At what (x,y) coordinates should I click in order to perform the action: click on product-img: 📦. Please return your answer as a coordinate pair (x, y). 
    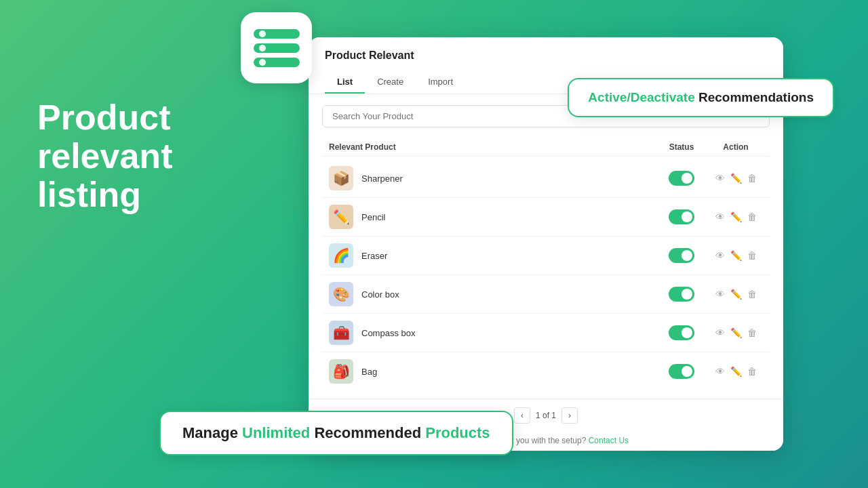
    Looking at the image, I should click on (341, 178).